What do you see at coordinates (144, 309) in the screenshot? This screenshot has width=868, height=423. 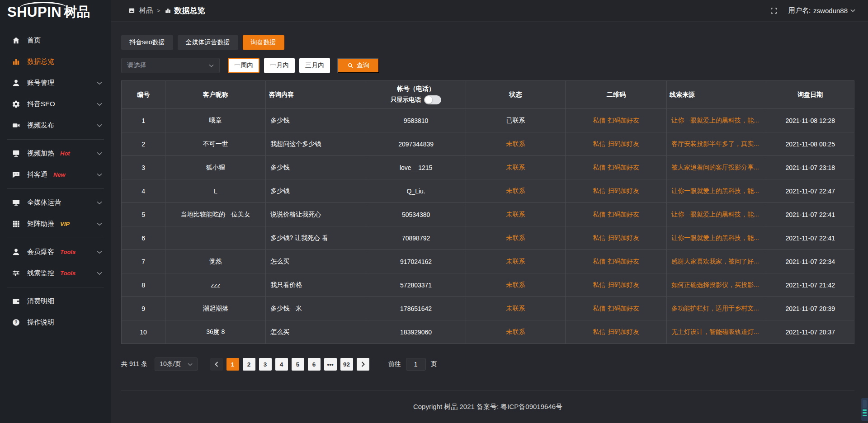 I see `cell-id: 9` at bounding box center [144, 309].